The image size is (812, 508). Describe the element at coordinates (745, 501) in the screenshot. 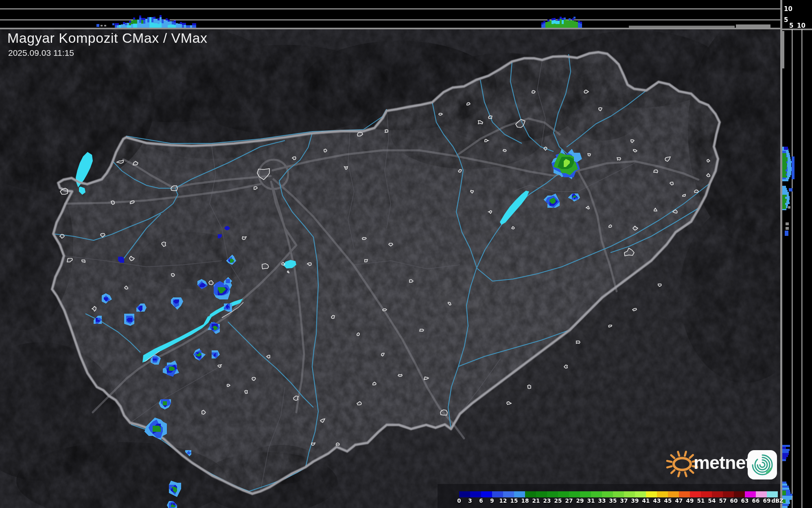

I see `legend-tick-label: 63` at that location.